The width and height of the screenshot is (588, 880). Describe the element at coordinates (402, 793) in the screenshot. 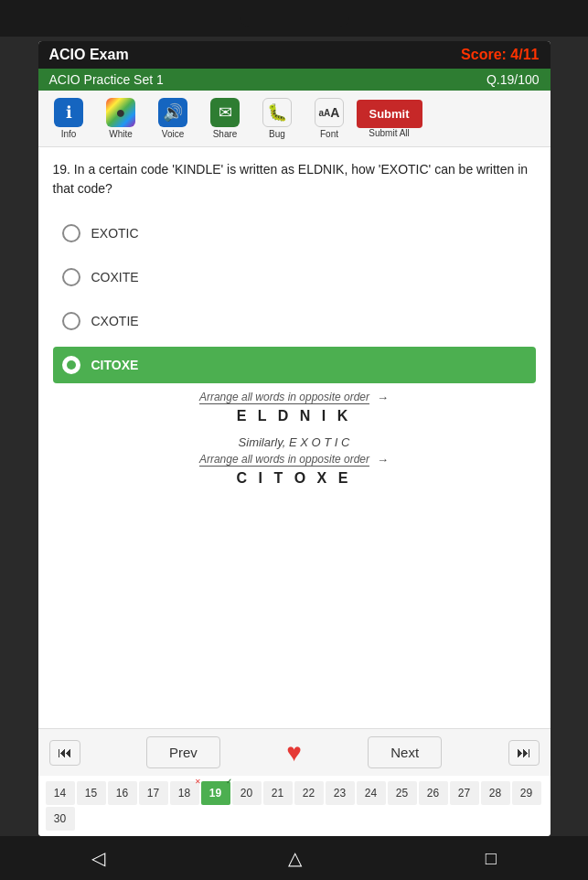

I see `q-num-25: 25` at that location.